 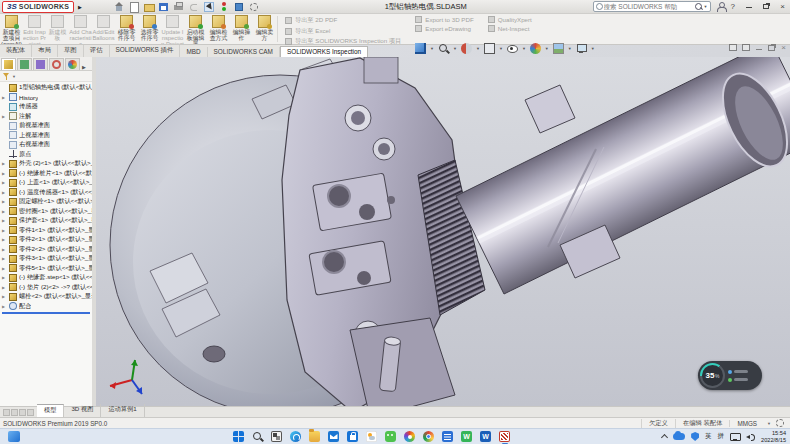 What do you see at coordinates (536, 48) in the screenshot?
I see `edit-appearance-icon` at bounding box center [536, 48].